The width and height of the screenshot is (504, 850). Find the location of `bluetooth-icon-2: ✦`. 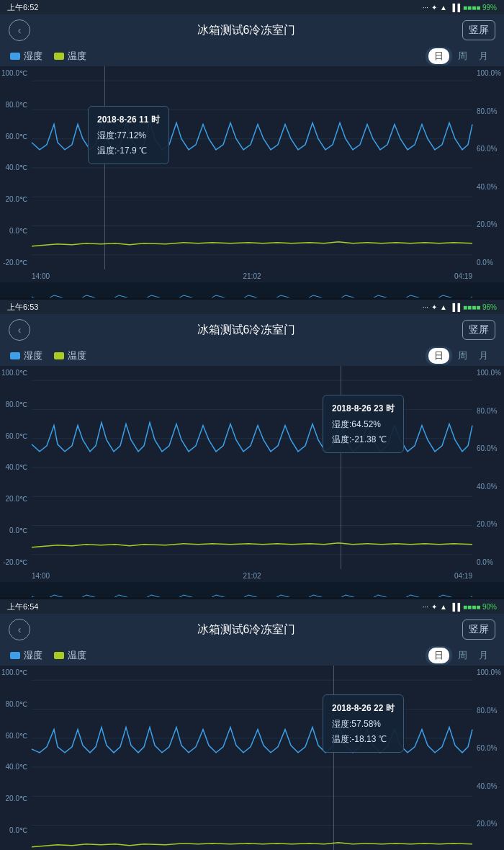

bluetooth-icon-2: ✦ is located at coordinates (434, 307).